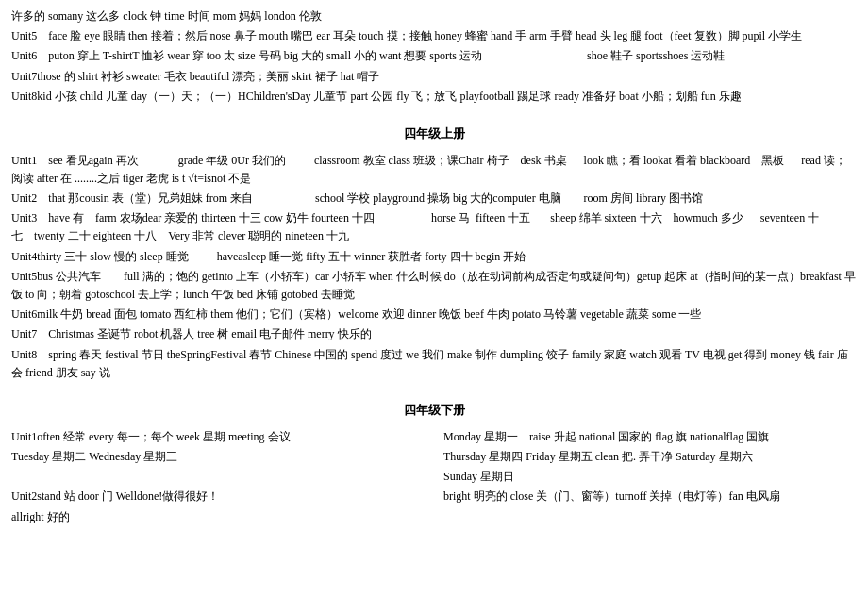 This screenshot has height=614, width=868. What do you see at coordinates (650, 478) in the screenshot?
I see `lower-right-col: Monday 星期一 raise 升起 national 国家的 flag 旗 …` at bounding box center [650, 478].